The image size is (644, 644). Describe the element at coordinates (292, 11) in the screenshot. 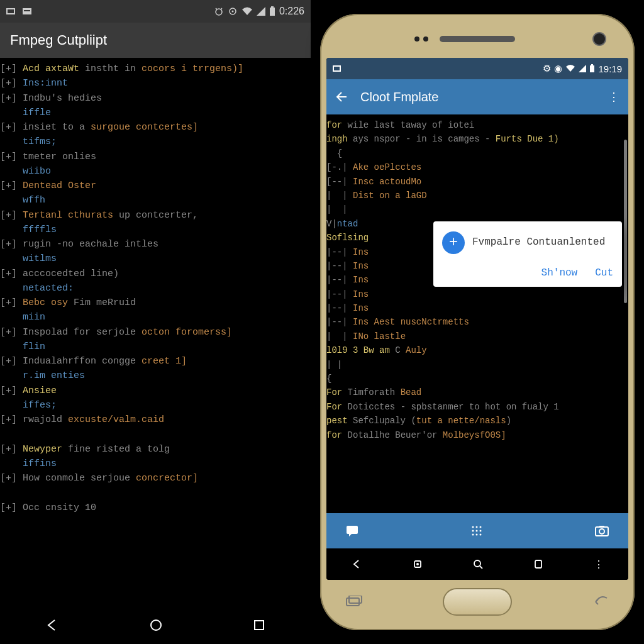

I see `status-time: 0:226` at that location.